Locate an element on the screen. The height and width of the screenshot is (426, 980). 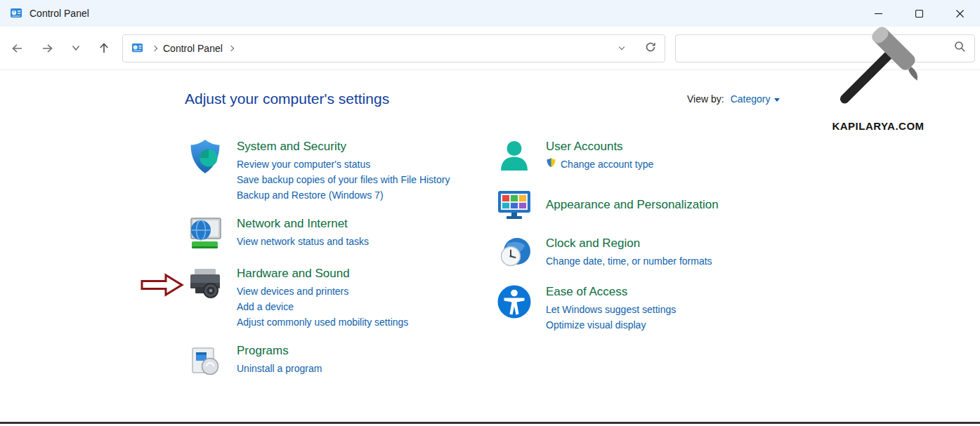
program-box-icon is located at coordinates (205, 361).